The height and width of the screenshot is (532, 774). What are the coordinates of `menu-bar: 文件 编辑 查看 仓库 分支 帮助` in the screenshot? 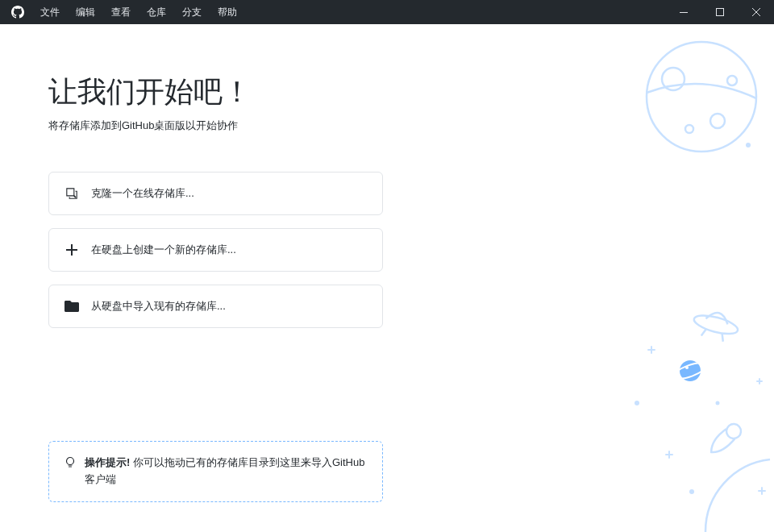 It's located at (139, 12).